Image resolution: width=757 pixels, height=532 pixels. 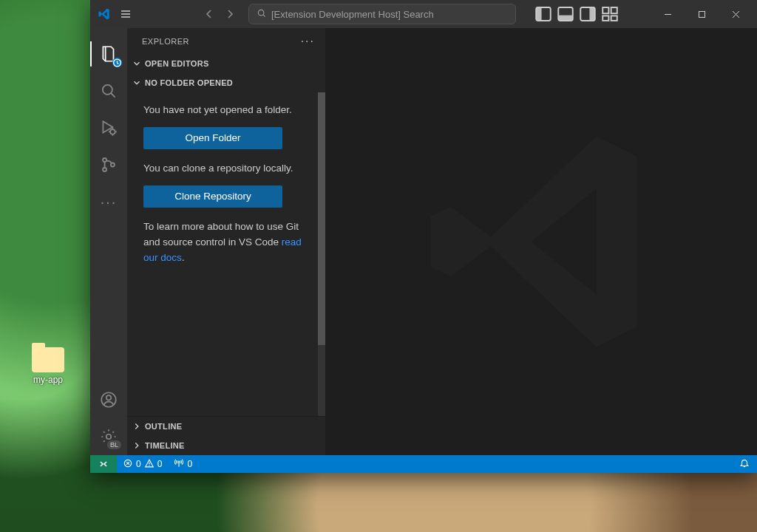 What do you see at coordinates (745, 464) in the screenshot?
I see `status-notifications-button` at bounding box center [745, 464].